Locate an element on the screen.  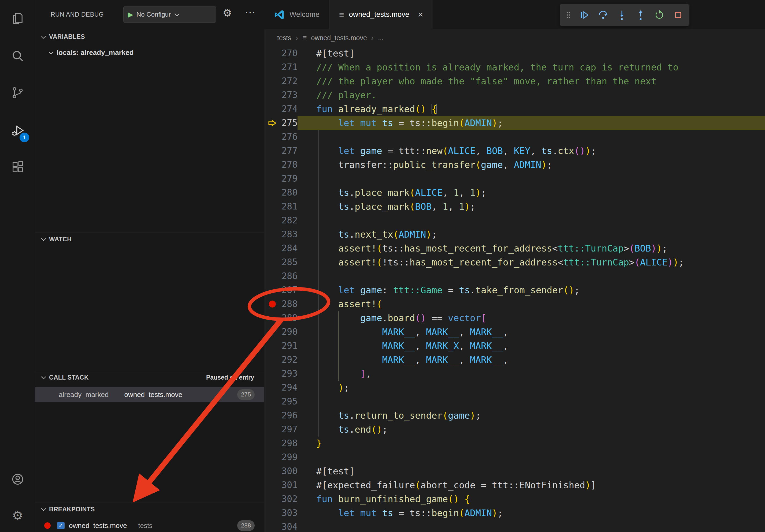
section-breakpoints: BREAKPOINTS is located at coordinates (149, 509).